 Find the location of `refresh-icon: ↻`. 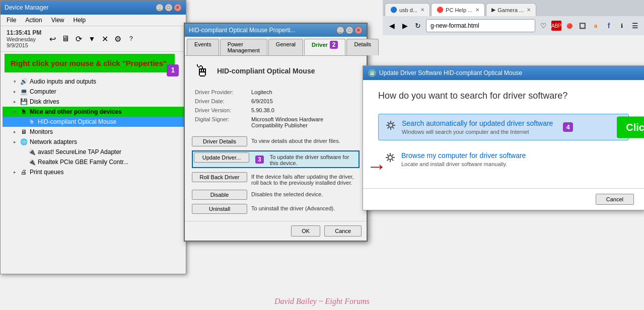

refresh-icon: ↻ is located at coordinates (418, 26).